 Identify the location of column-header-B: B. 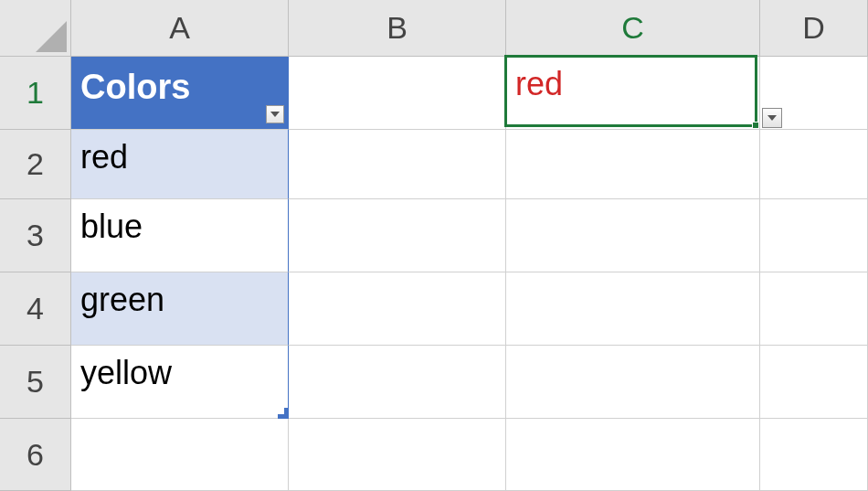
(397, 28).